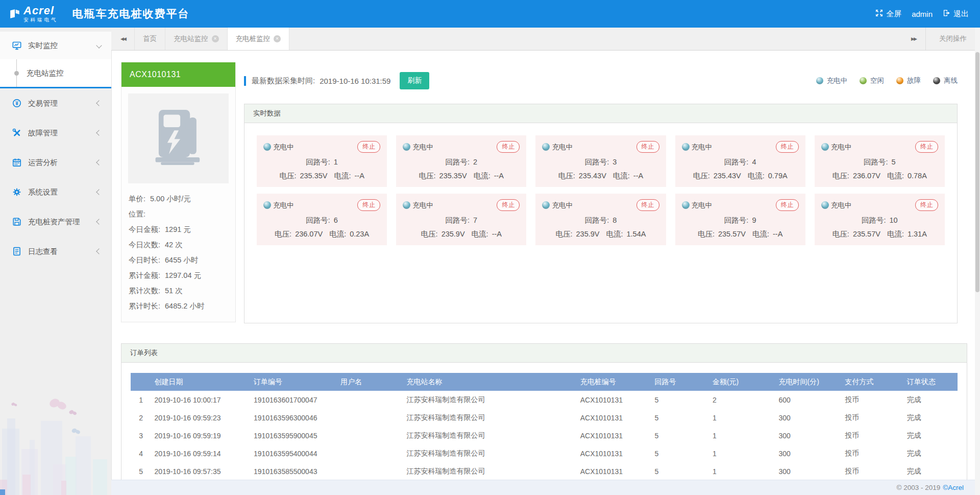 The width and height of the screenshot is (980, 495). What do you see at coordinates (414, 81) in the screenshot?
I see `refresh-button: 刷新` at bounding box center [414, 81].